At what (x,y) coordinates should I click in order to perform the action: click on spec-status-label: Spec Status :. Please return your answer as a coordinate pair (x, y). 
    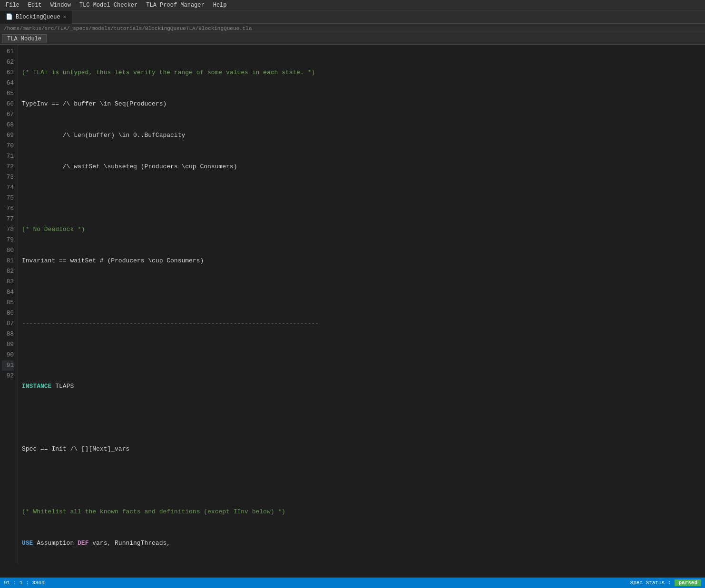
    Looking at the image, I should click on (651, 583).